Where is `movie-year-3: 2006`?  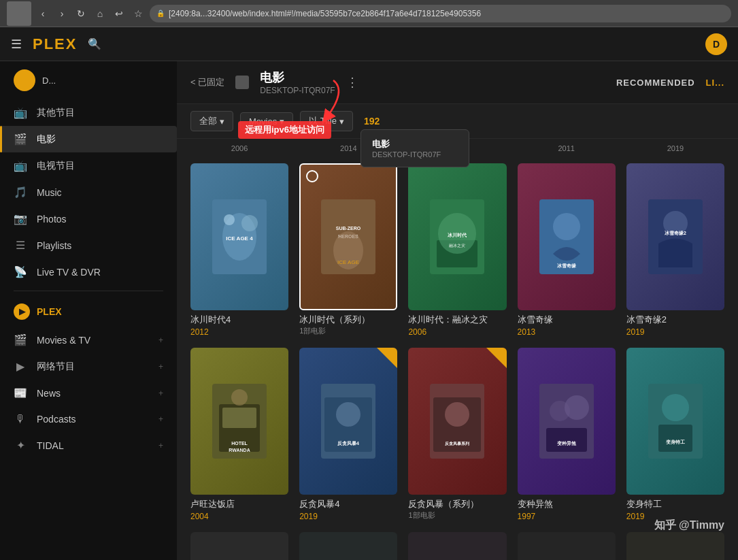
movie-year-3: 2006 is located at coordinates (457, 332).